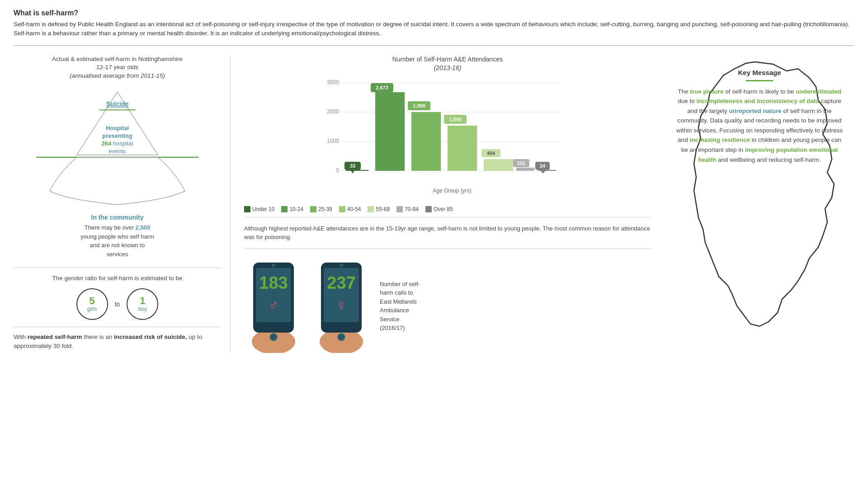 The height and width of the screenshot is (493, 868). Describe the element at coordinates (142, 304) in the screenshot. I see `boys-circle: 1 boy` at that location.